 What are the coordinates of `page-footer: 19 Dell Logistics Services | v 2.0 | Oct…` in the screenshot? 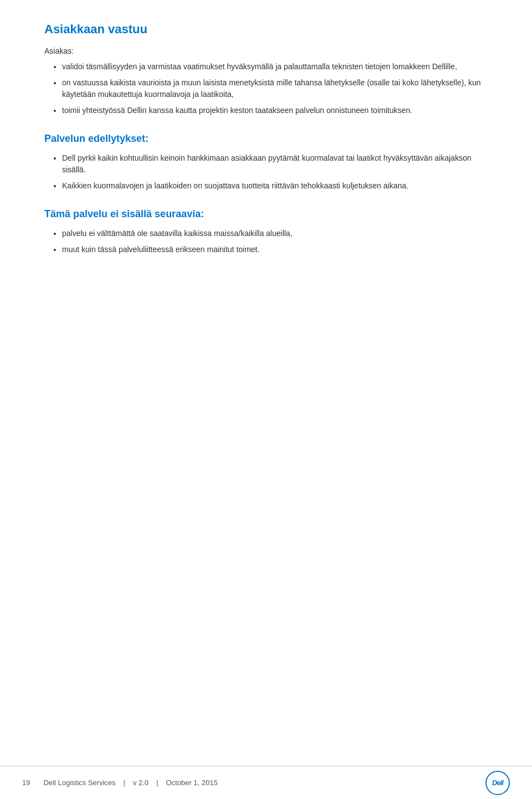 It's located at (266, 782).